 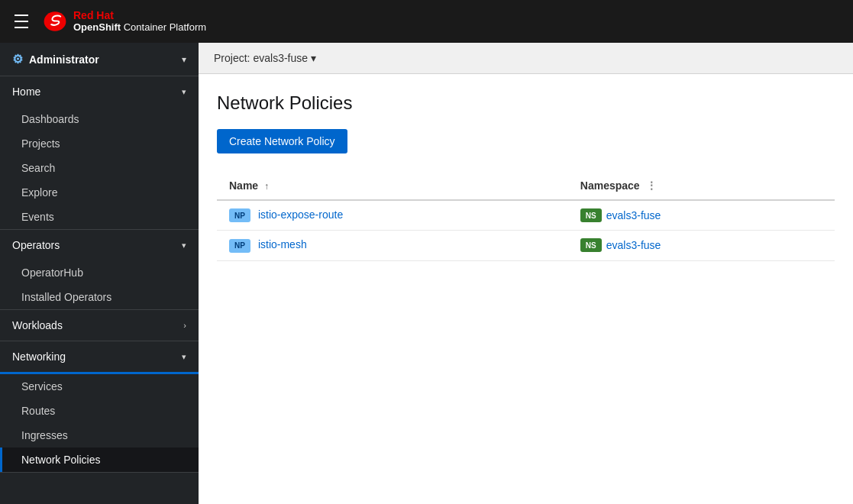 What do you see at coordinates (21, 21) in the screenshot?
I see `hamburger-menu` at bounding box center [21, 21].